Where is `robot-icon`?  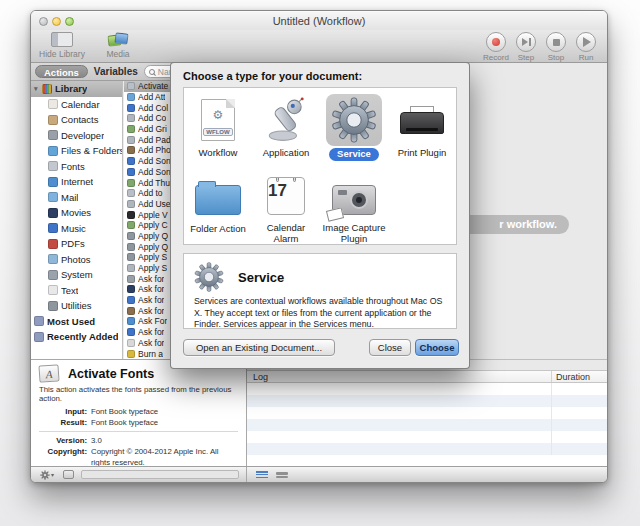 robot-icon is located at coordinates (286, 120).